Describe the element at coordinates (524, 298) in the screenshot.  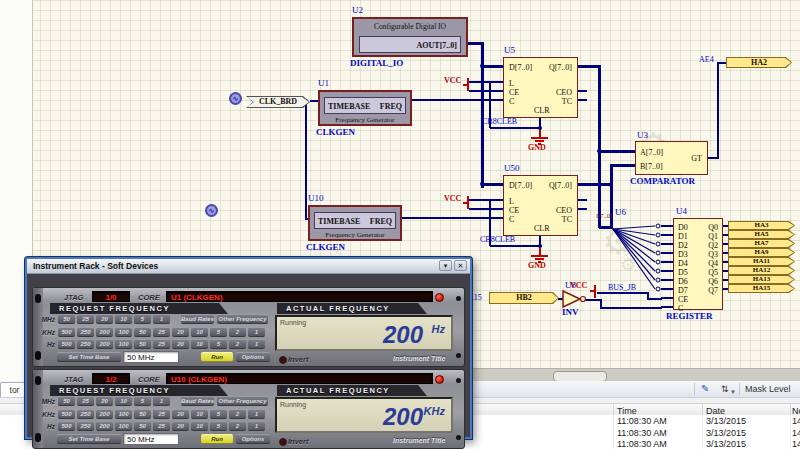
I see `port-hb2: HB2` at that location.